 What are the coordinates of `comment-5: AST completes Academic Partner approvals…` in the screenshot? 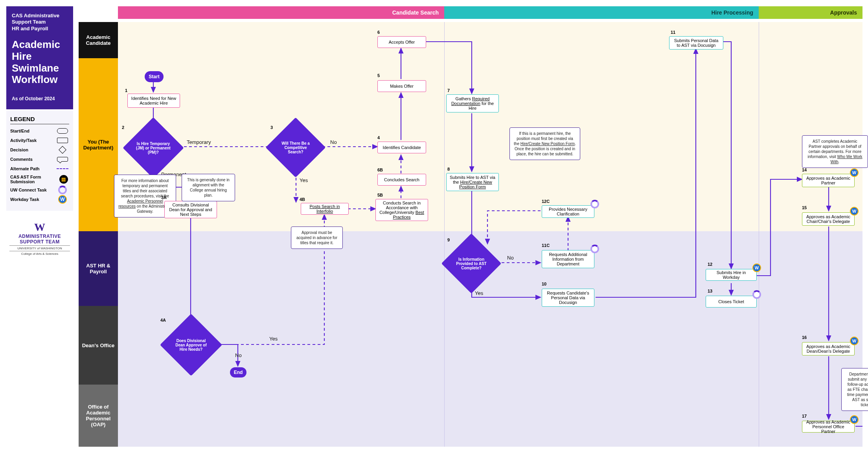 It's located at (835, 152).